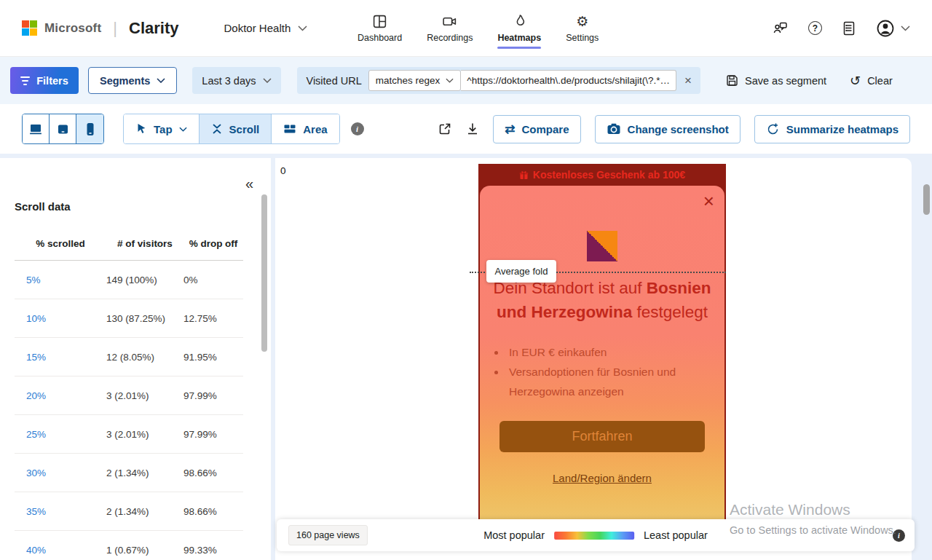 The width and height of the screenshot is (932, 560). I want to click on change-region-link: Land/Region ändern, so click(602, 478).